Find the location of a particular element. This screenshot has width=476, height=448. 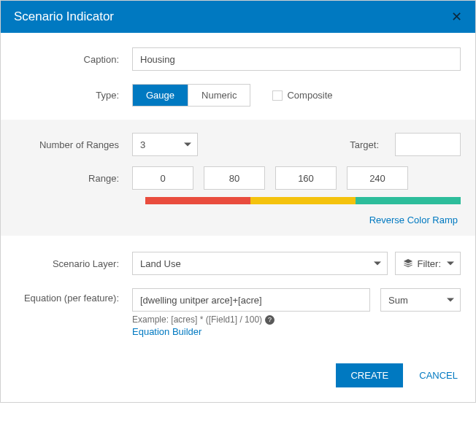

type-gauge-button: Gauge is located at coordinates (161, 95).